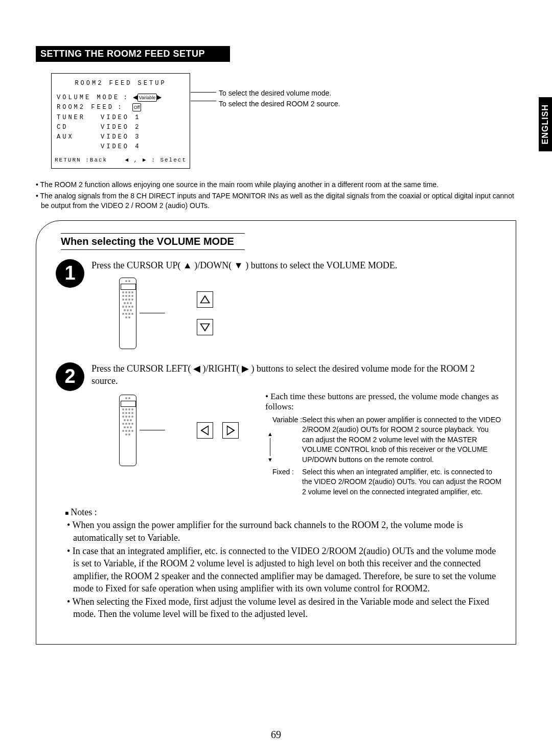 Image resolution: width=552 pixels, height=756 pixels. Describe the element at coordinates (121, 147) in the screenshot. I see `osd-source: VIDEO 4` at that location.